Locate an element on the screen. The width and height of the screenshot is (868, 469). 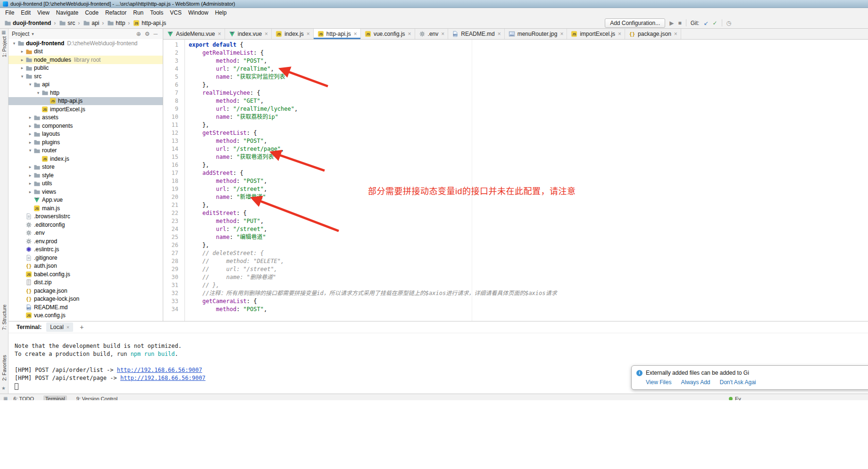
editor-tab-importexcel-js: JSimportExcel.js× is located at coordinates (596, 34).